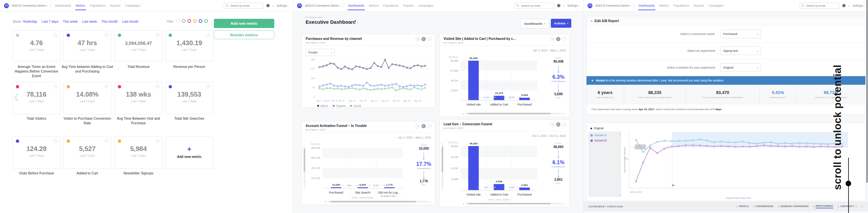  I want to click on metric-card: 5,527Last 7 Days, so click(87, 153).